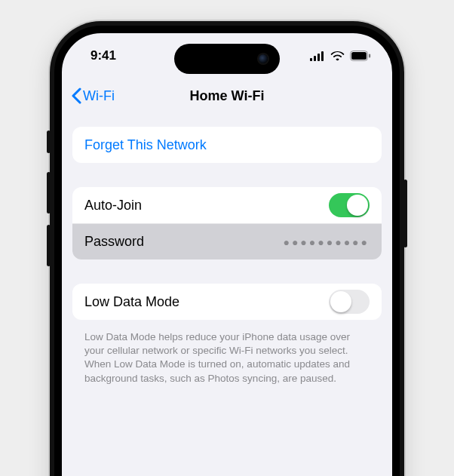 This screenshot has height=476, width=454. Describe the element at coordinates (227, 302) in the screenshot. I see `low-data-mode-row: Low Data Mode` at that location.